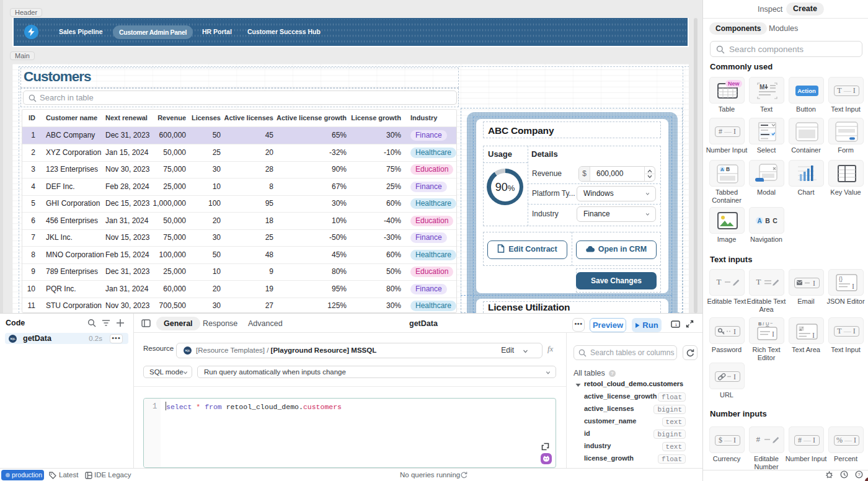  I want to click on svg-text: C, so click(775, 221).